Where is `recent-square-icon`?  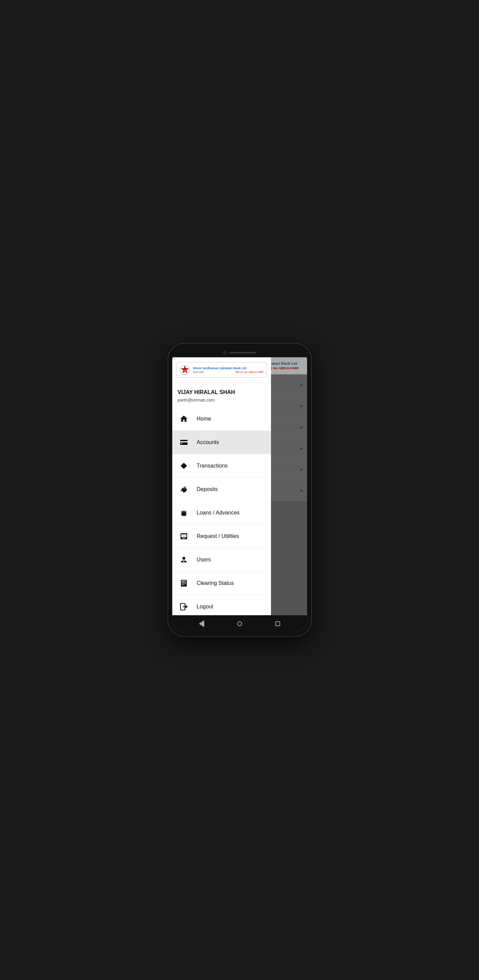 recent-square-icon is located at coordinates (278, 624).